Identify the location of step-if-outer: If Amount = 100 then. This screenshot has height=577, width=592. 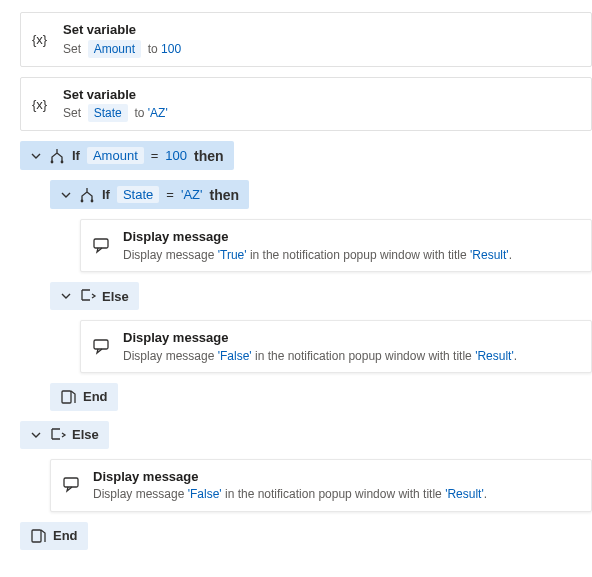
(306, 156).